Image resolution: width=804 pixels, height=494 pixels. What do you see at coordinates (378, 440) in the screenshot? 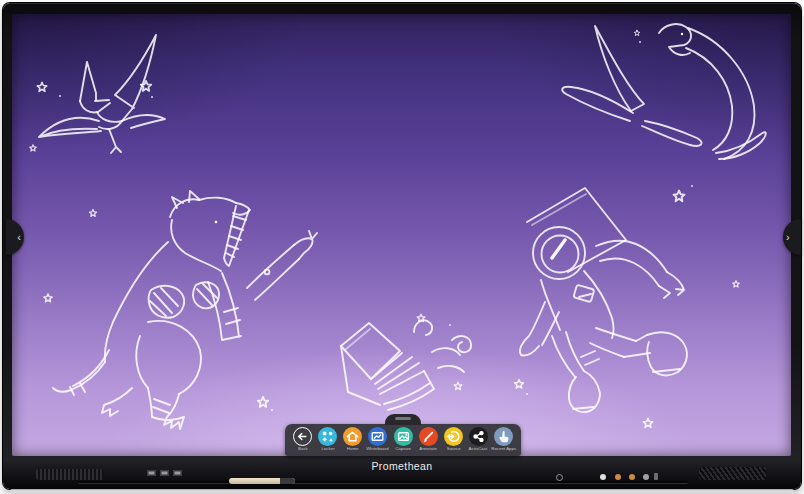
I see `menu-item-whiteboard: Whiteboard` at bounding box center [378, 440].